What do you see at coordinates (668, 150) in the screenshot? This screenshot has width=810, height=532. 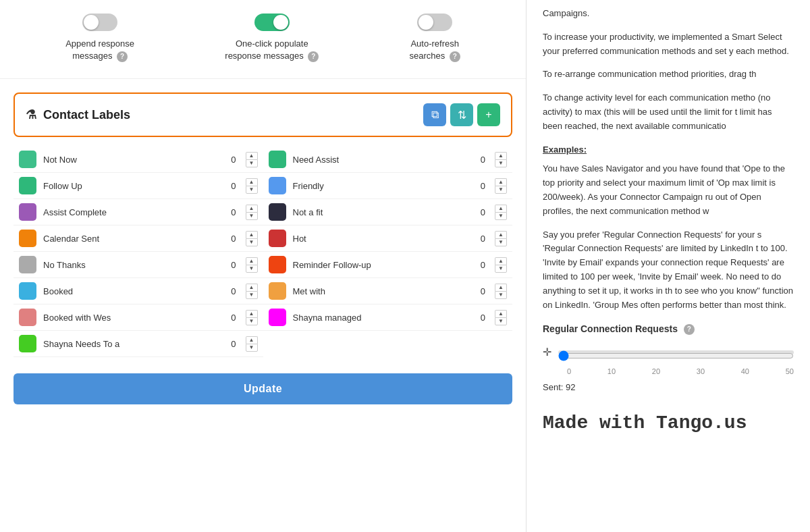 I see `examples-heading: Examples:` at bounding box center [668, 150].